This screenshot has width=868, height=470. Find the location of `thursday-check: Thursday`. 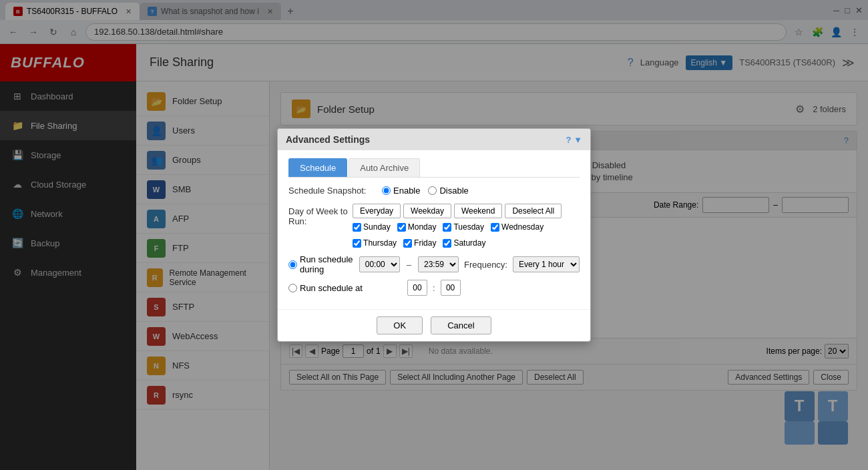

thursday-check: Thursday is located at coordinates (375, 243).